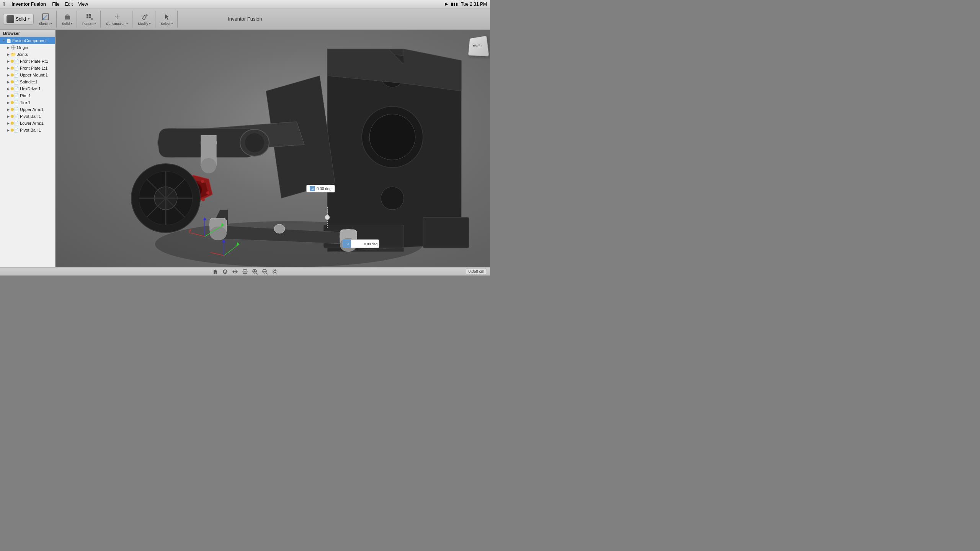 Image resolution: width=980 pixels, height=551 pixels. What do you see at coordinates (8, 116) in the screenshot?
I see `pba-expand: ▶` at bounding box center [8, 116].